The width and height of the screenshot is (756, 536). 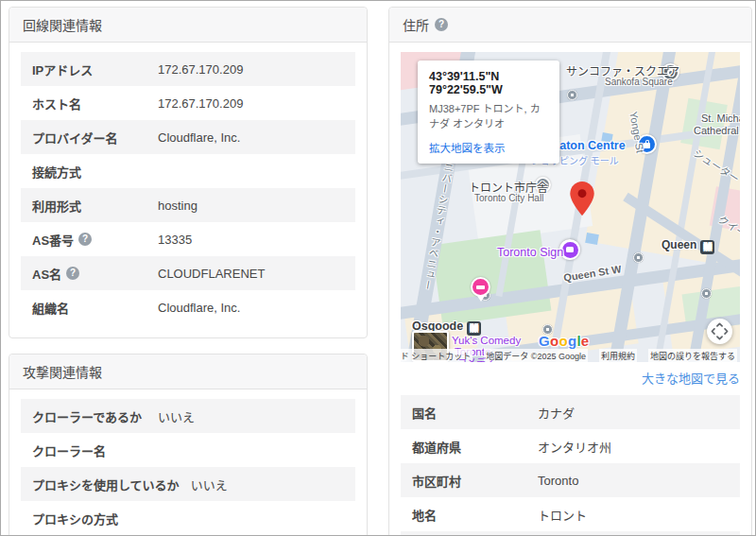 I want to click on table-row: ホスト名 172.67.170.209, so click(x=188, y=103).